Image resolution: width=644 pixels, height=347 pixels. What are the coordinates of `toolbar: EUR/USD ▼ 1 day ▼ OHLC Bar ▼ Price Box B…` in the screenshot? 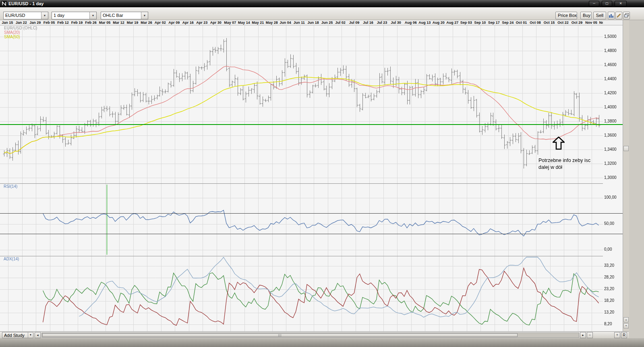 It's located at (322, 14).